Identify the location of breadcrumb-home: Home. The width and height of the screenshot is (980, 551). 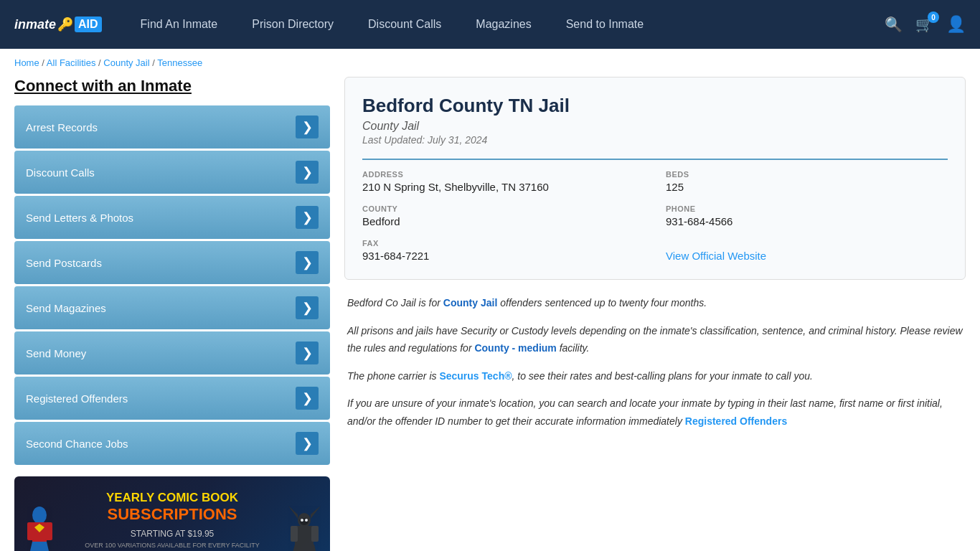
(27, 63).